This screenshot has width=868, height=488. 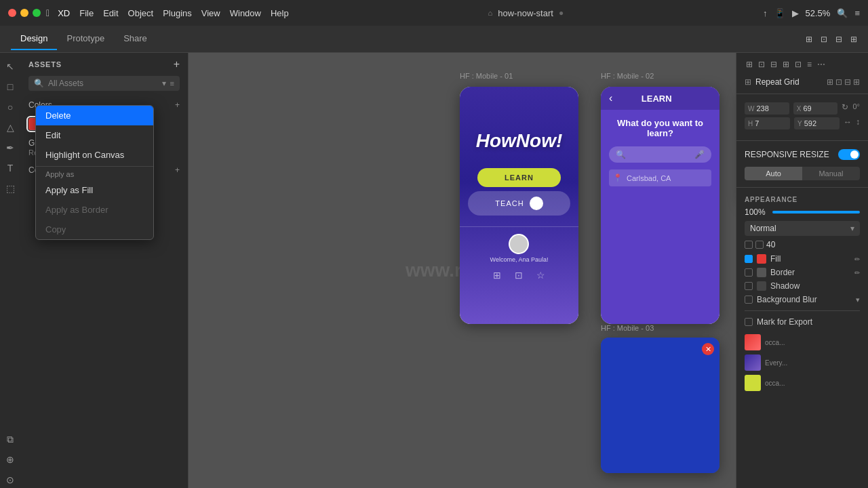 What do you see at coordinates (497, 275) in the screenshot?
I see `nav-icon-1: ⊞` at bounding box center [497, 275].